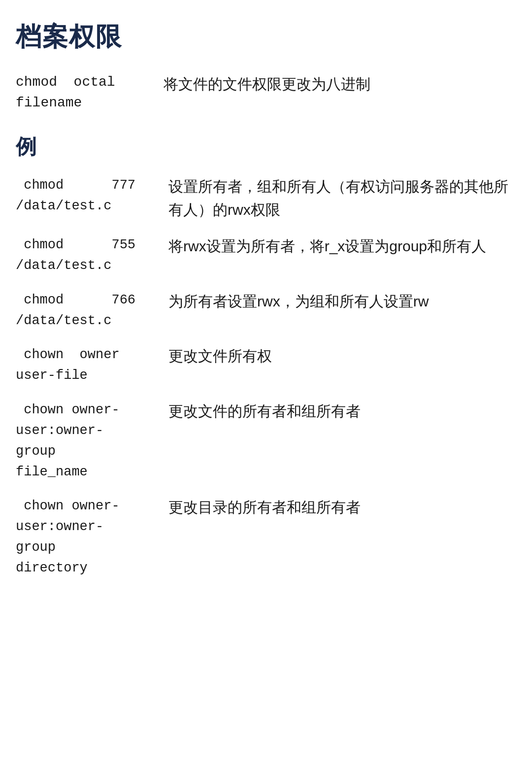 The width and height of the screenshot is (532, 770). Describe the element at coordinates (92, 256) in the screenshot. I see `command-cell: chmod 755 /data/test.c` at that location.